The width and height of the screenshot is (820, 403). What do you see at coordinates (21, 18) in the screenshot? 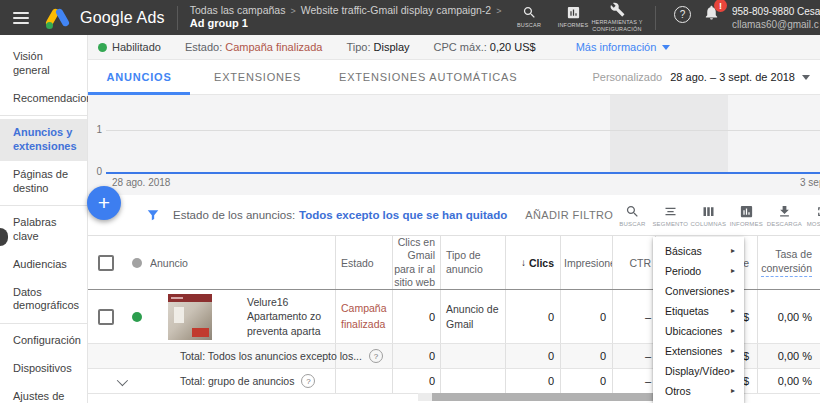
I see `menu-icon` at bounding box center [21, 18].